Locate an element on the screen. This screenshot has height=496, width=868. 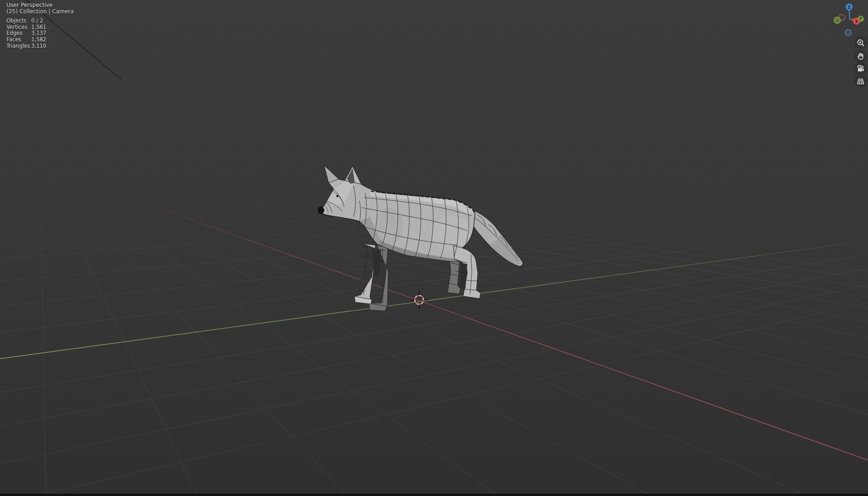
stat-row-faces: Faces 1,582 is located at coordinates (27, 40).